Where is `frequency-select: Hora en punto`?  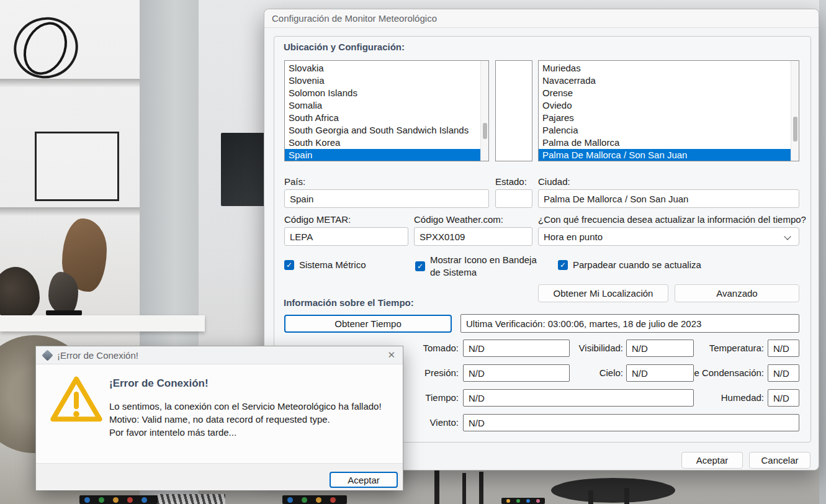 frequency-select: Hora en punto is located at coordinates (669, 236).